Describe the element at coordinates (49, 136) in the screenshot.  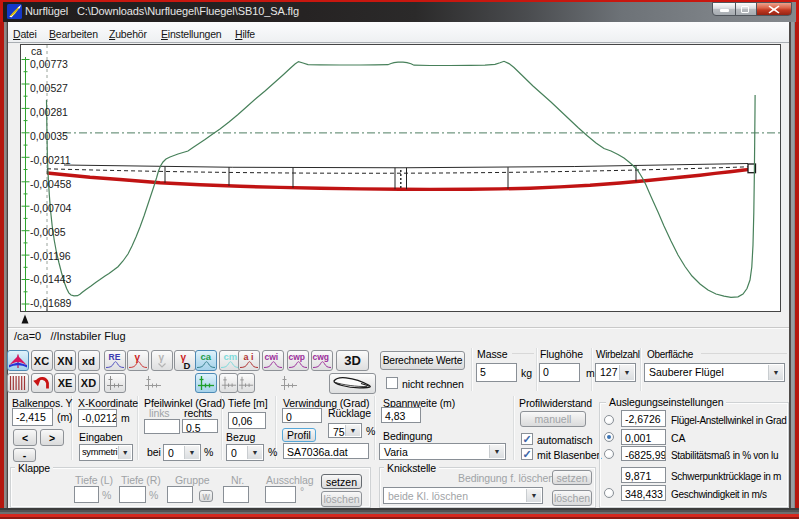
I see `svg-text: 0,00035` at that location.